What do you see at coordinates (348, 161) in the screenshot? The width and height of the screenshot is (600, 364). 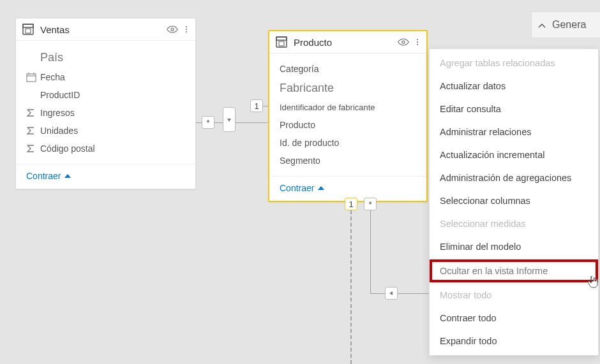 I see `field-segmento: Segmento` at bounding box center [348, 161].